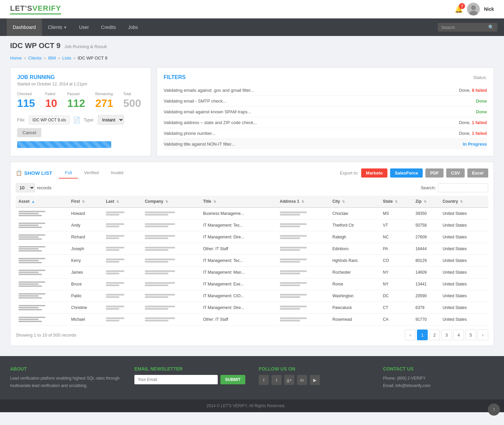  Describe the element at coordinates (407, 173) in the screenshot. I see `export-salesforce-button: SalesForce` at that location.